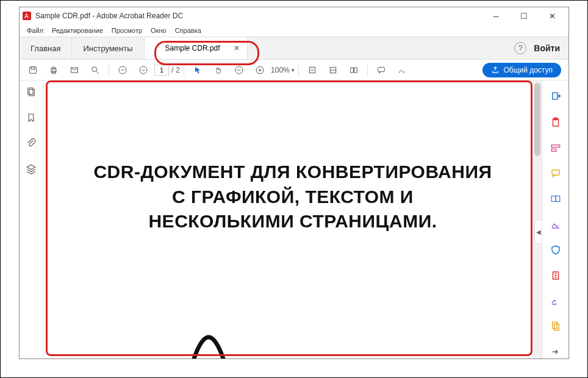 The image size is (588, 378). Describe the element at coordinates (46, 48) in the screenshot. I see `tab-home: Главная` at that location.